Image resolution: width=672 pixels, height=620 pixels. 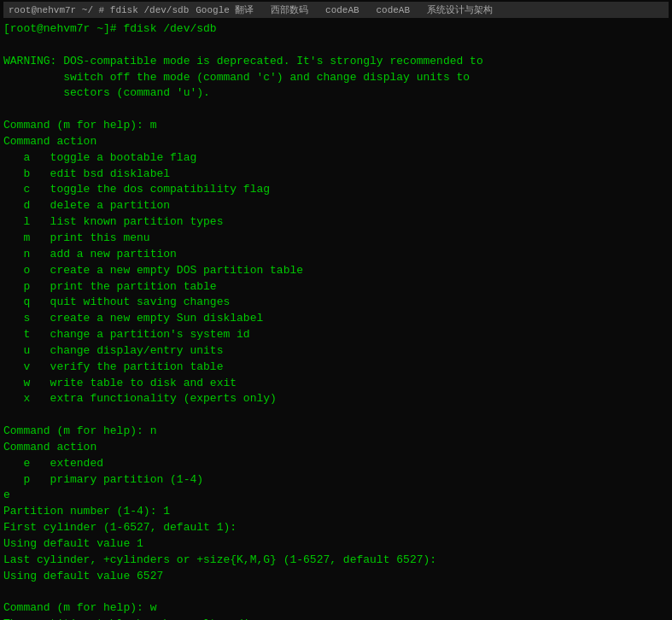 I want to click on terminal-line: Command (m for help): m, so click(x=336, y=126).